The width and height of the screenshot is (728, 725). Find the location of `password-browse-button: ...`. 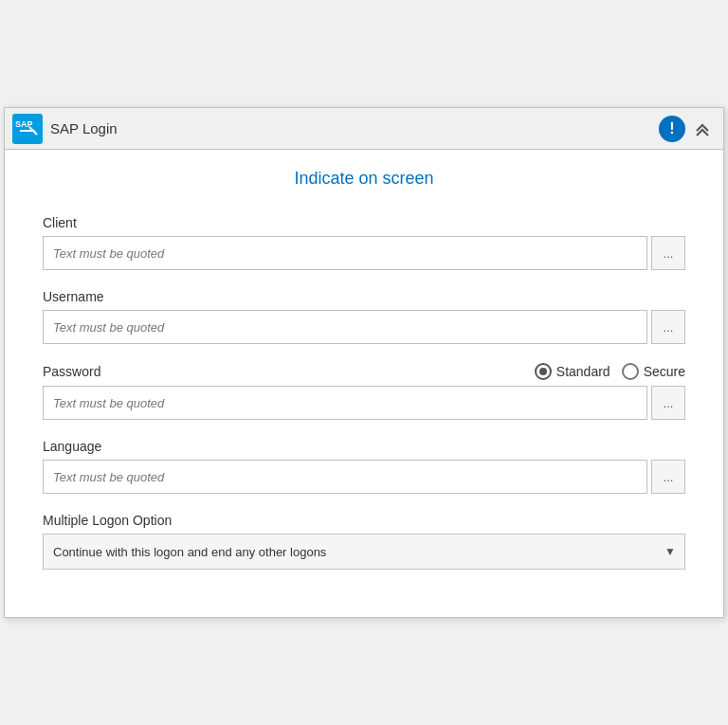

password-browse-button: ... is located at coordinates (668, 403).